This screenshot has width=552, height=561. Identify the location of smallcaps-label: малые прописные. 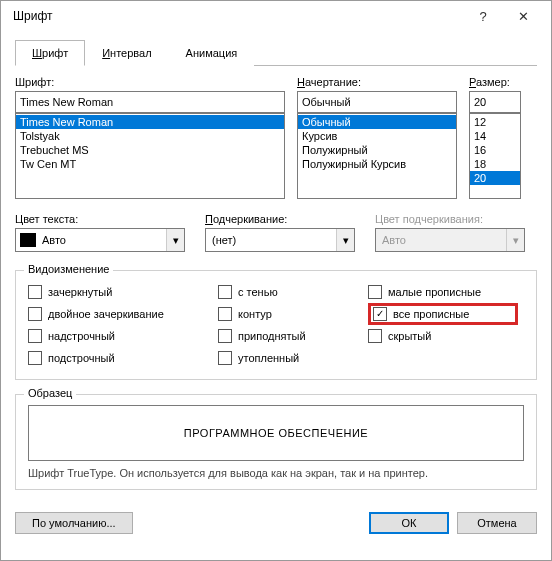
(434, 292).